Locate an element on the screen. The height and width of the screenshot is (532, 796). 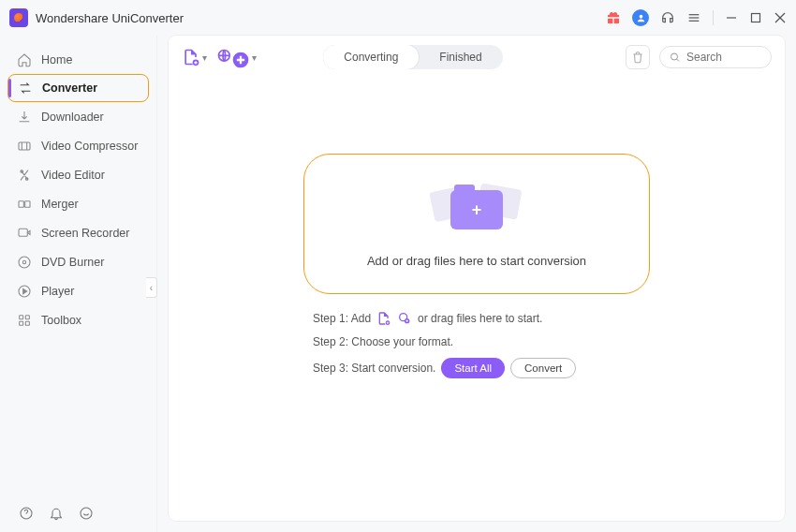
app-title: Wondershare UniConverter is located at coordinates (110, 19).